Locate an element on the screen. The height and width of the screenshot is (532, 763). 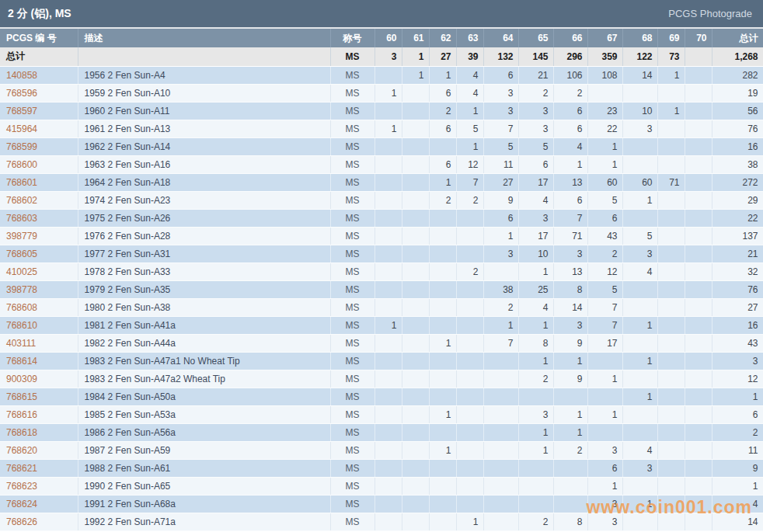
pcgs-number-link: 768605 is located at coordinates (39, 253).